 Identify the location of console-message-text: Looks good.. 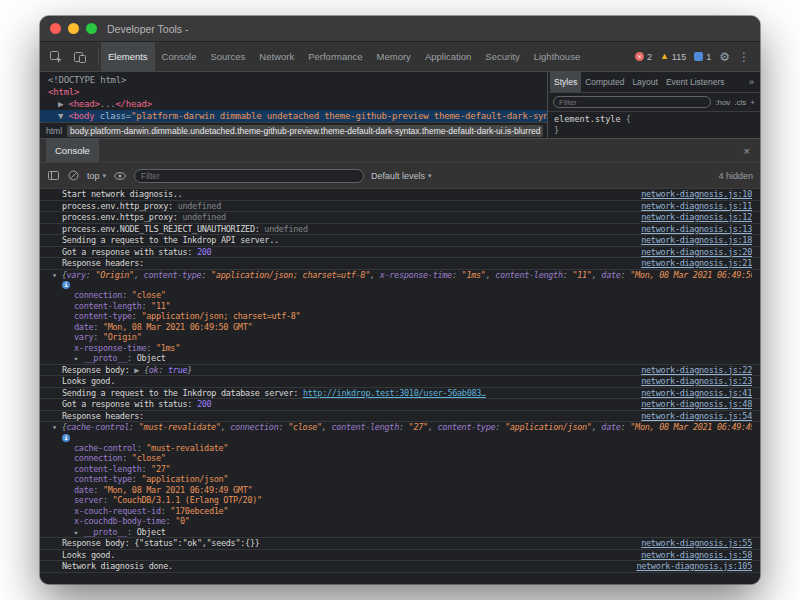
(348, 556).